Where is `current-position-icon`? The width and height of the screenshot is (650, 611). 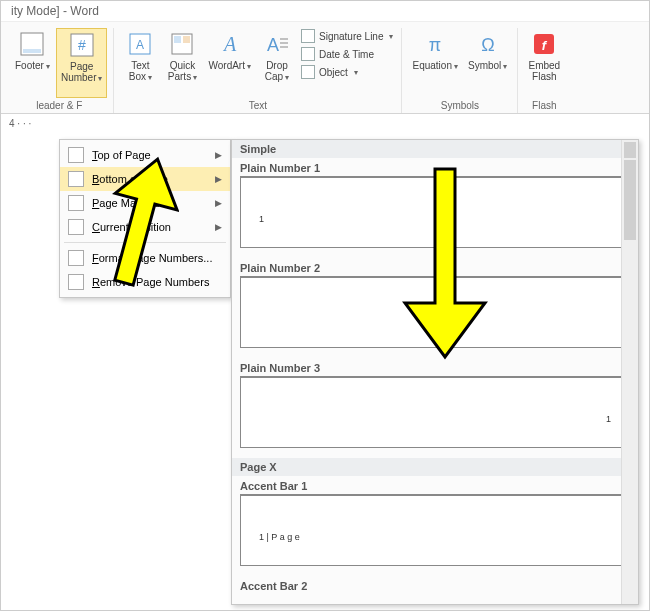
current-position-icon is located at coordinates (76, 227).